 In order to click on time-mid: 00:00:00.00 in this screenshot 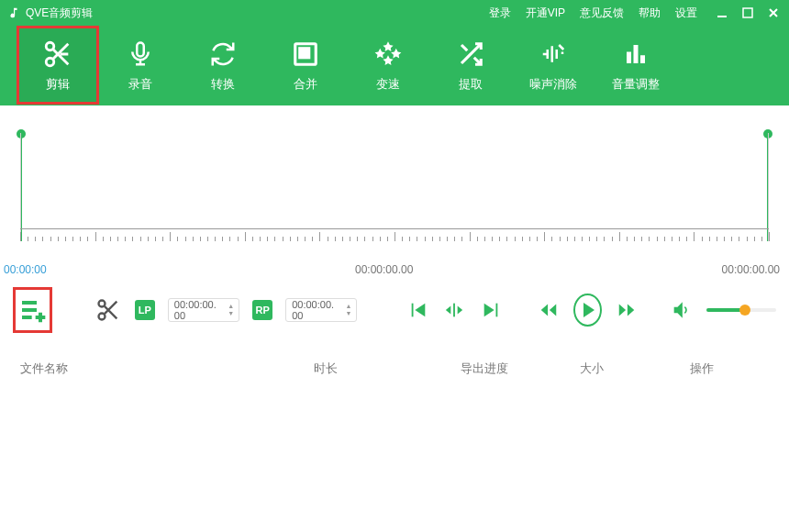, I will do `click(383, 270)`.